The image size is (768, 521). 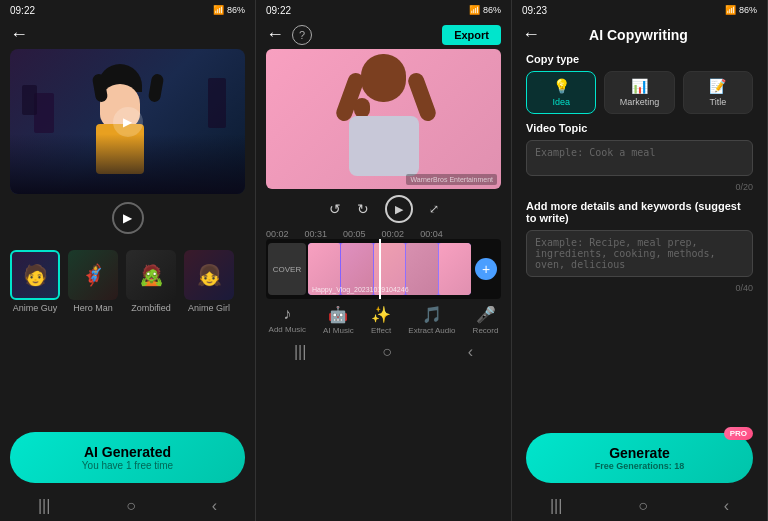 I want to click on ai-music-icon: 🤖, so click(x=338, y=314).